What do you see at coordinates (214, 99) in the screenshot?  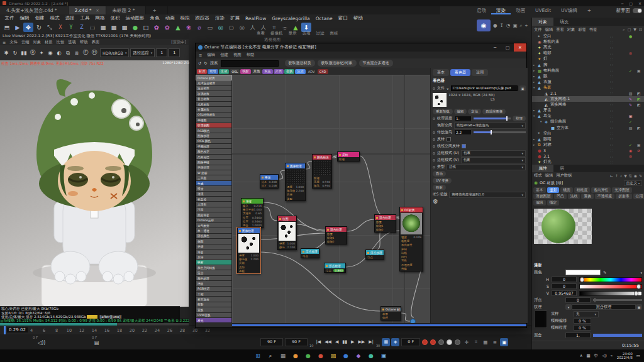 I see `node-type-item: 复合材质` at bounding box center [214, 99].